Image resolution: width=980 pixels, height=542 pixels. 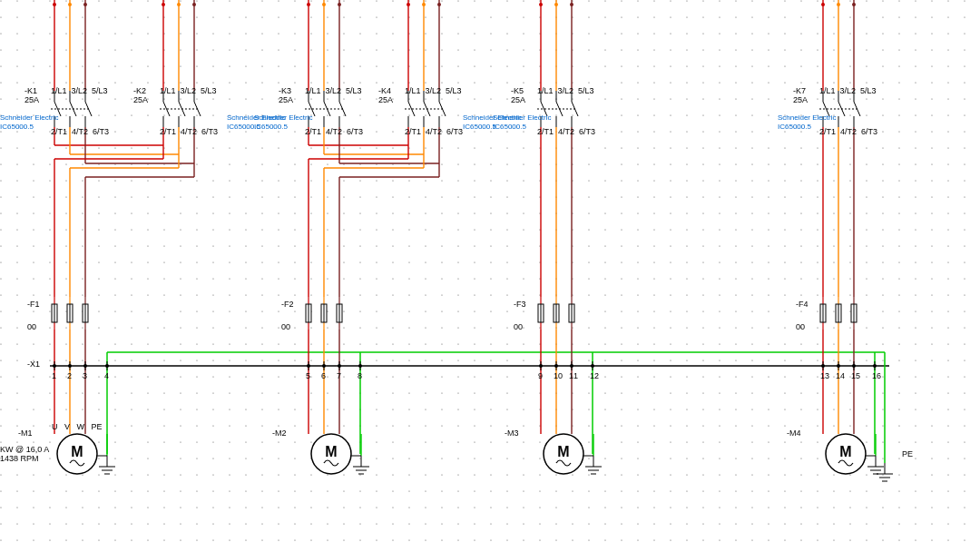 I want to click on motor-id: -M3, so click(x=512, y=433).